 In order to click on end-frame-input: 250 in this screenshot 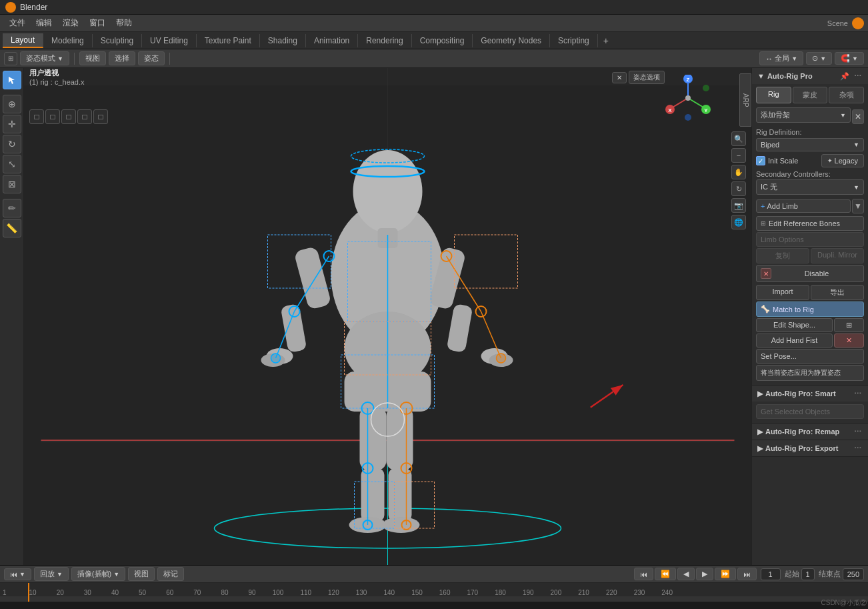, I will do `click(853, 574)`.